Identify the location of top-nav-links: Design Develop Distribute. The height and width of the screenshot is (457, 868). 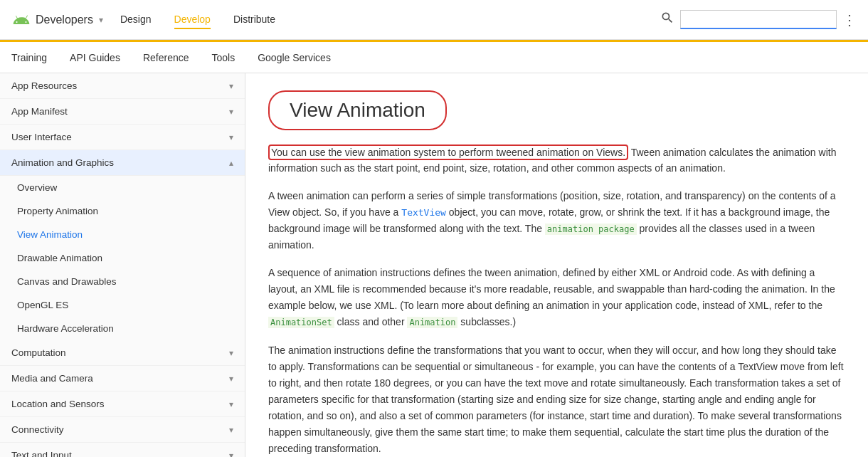
(390, 20).